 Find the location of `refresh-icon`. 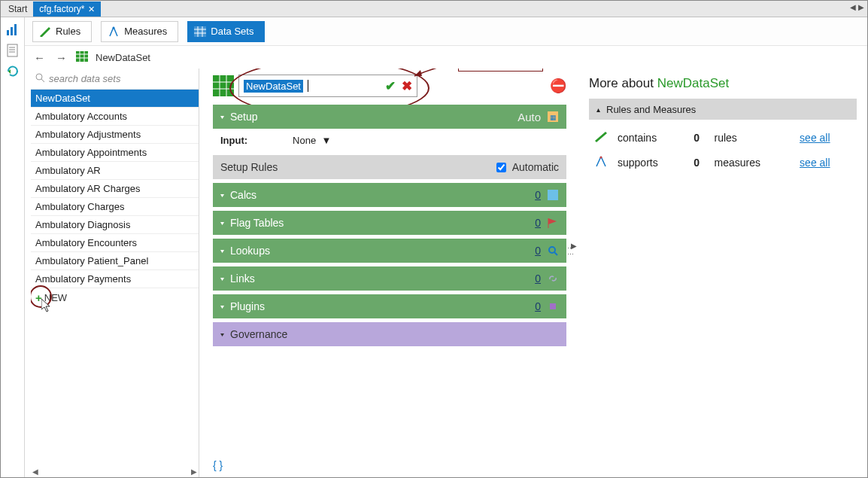

refresh-icon is located at coordinates (13, 72).